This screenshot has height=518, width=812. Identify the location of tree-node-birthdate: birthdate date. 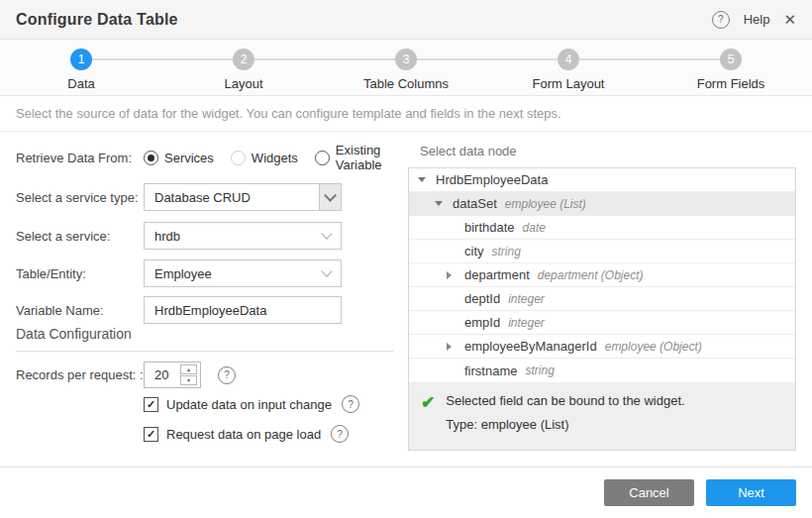
(602, 228).